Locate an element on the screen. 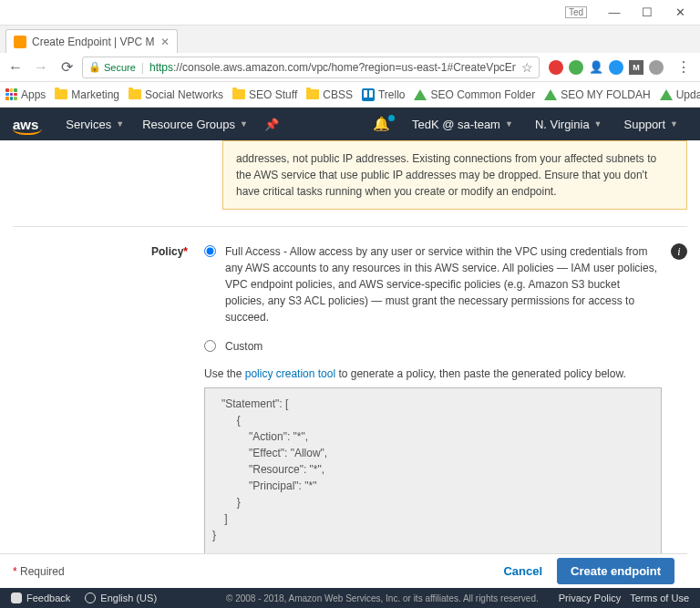 The height and width of the screenshot is (608, 700). browser-tab-strip: Create Endpoint | VPC M ✕ is located at coordinates (350, 39).